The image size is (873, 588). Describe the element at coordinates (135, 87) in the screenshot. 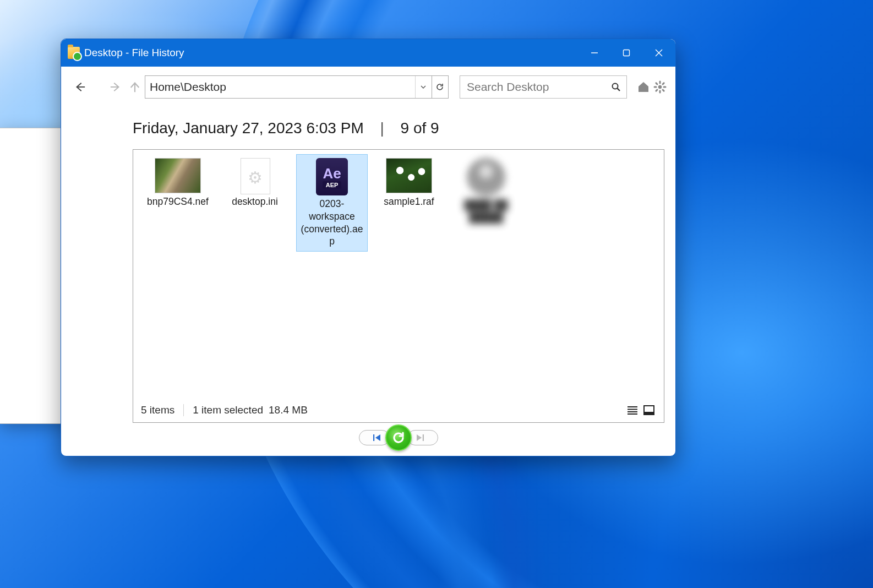

I see `up-button` at that location.